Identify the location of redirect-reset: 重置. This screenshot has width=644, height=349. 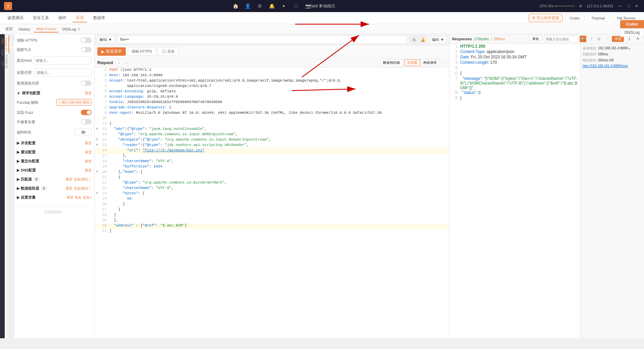
(88, 161).